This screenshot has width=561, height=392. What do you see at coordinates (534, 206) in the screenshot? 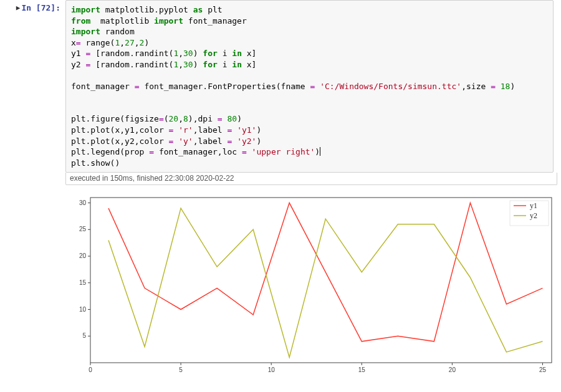
I see `legend-label-y1: y1` at bounding box center [534, 206].